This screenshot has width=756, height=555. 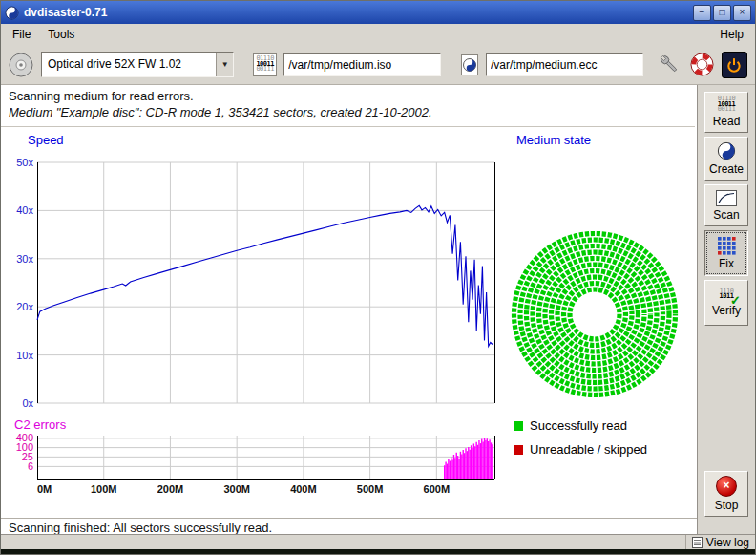 What do you see at coordinates (726, 310) in the screenshot?
I see `action-sidebar: 01110 10011 00111 Read Create` at bounding box center [726, 310].